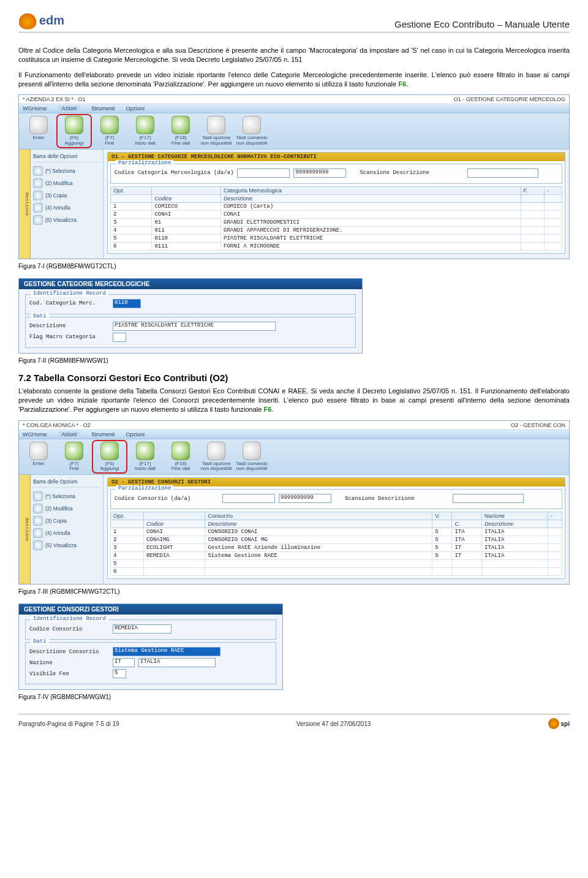 Image resolution: width=588 pixels, height=878 pixels. Describe the element at coordinates (51, 21) in the screenshot. I see `edm-logo-text: edm` at that location.